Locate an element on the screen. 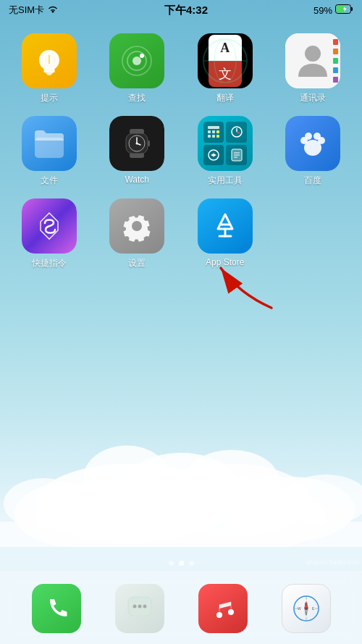 The height and width of the screenshot is (644, 362). status-time: 下午4:32 is located at coordinates (186, 10).